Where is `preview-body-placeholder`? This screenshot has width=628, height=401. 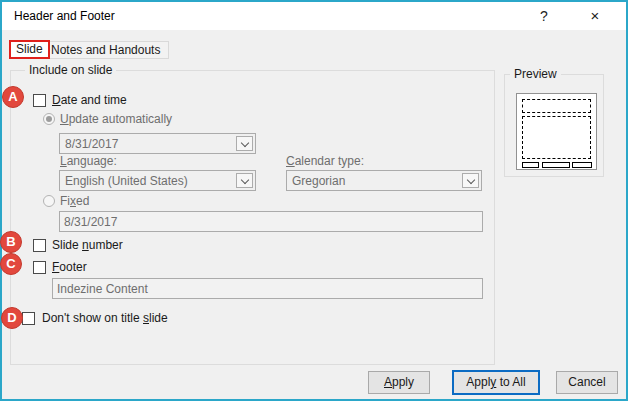
preview-body-placeholder is located at coordinates (556, 138).